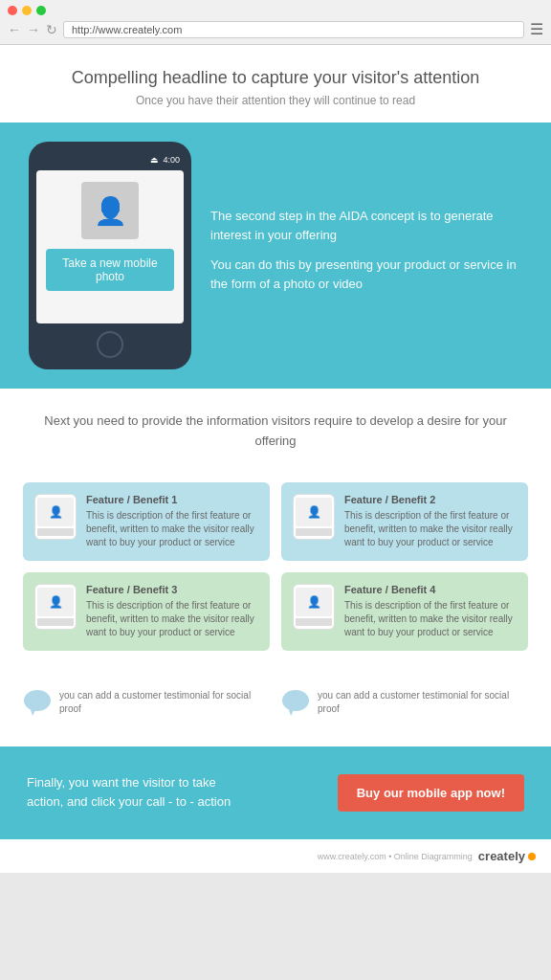  I want to click on creately-brand: creately, so click(501, 856).